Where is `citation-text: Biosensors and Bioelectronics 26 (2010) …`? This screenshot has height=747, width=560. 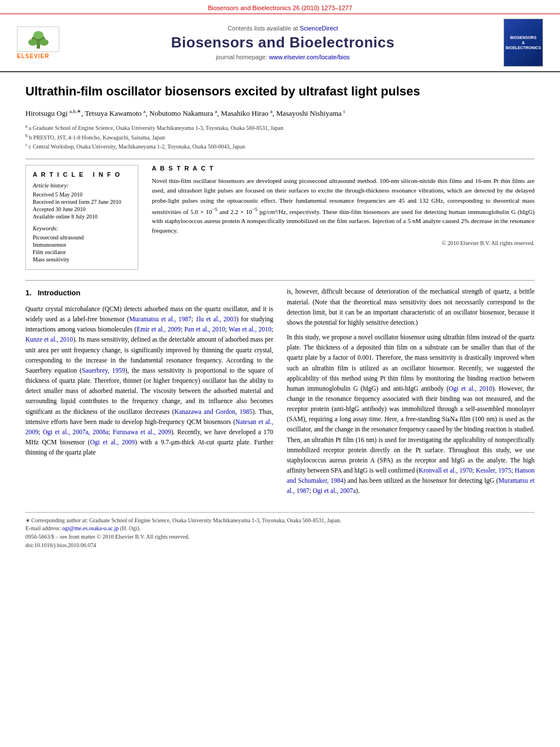
citation-text: Biosensors and Bioelectronics 26 (2010) … is located at coordinates (280, 8).